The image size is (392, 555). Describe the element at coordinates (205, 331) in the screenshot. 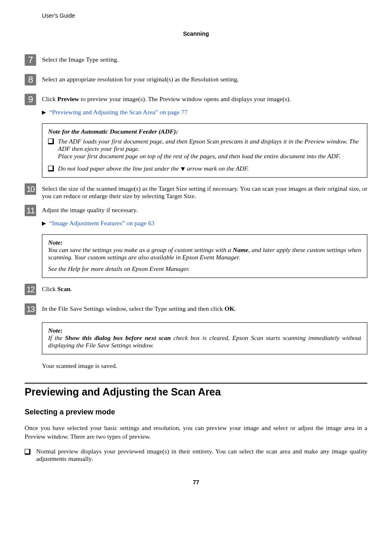

I see `note-show-title: Note:` at that location.